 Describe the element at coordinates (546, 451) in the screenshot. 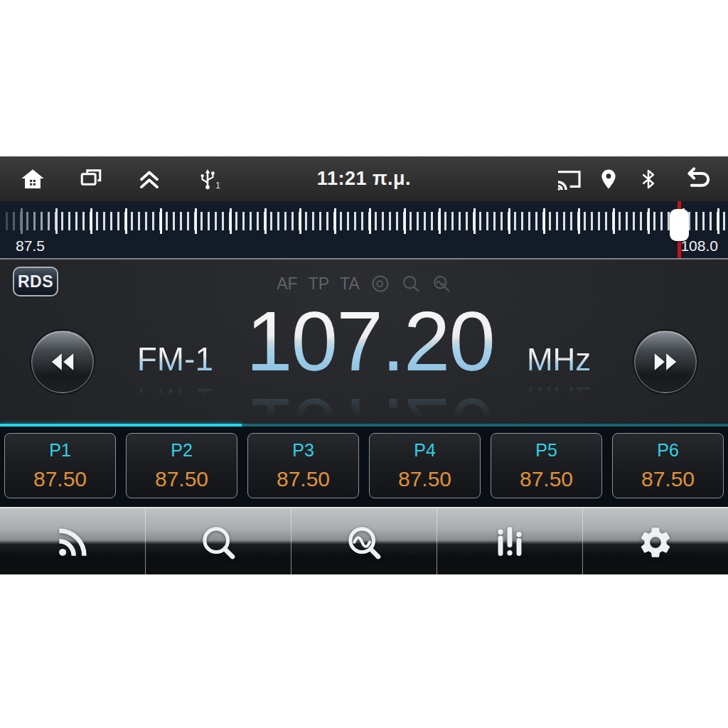

I see `preset-label: P5` at that location.